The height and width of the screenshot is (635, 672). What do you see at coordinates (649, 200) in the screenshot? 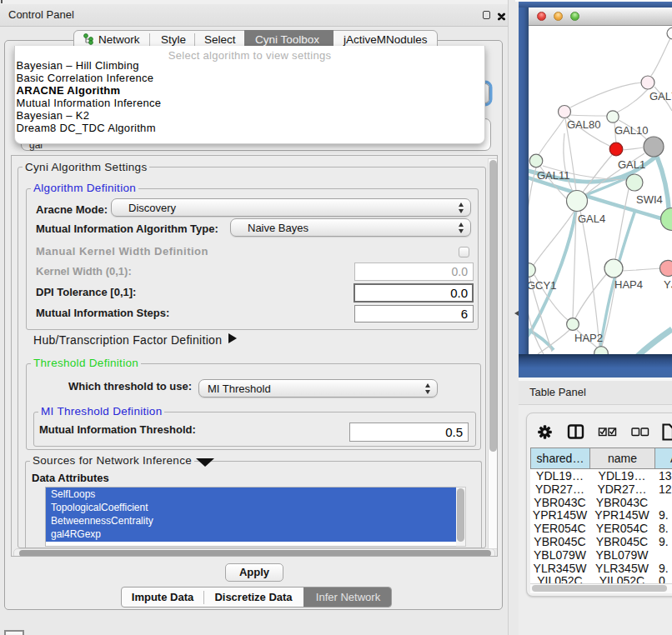
I see `svg-text: SWI4` at bounding box center [649, 200].